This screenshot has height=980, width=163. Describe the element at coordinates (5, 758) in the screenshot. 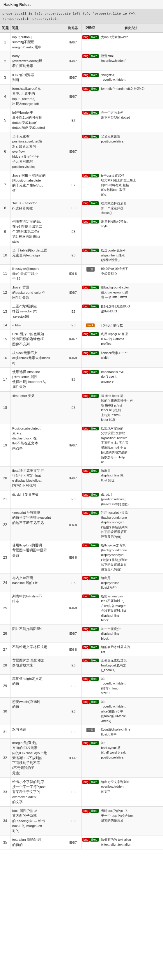

I see `row-number: 32` at that location.